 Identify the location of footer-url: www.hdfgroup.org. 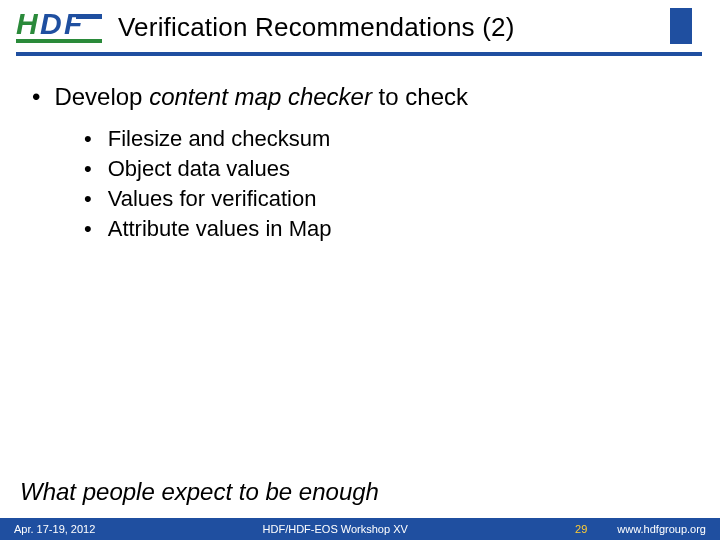
(662, 529).